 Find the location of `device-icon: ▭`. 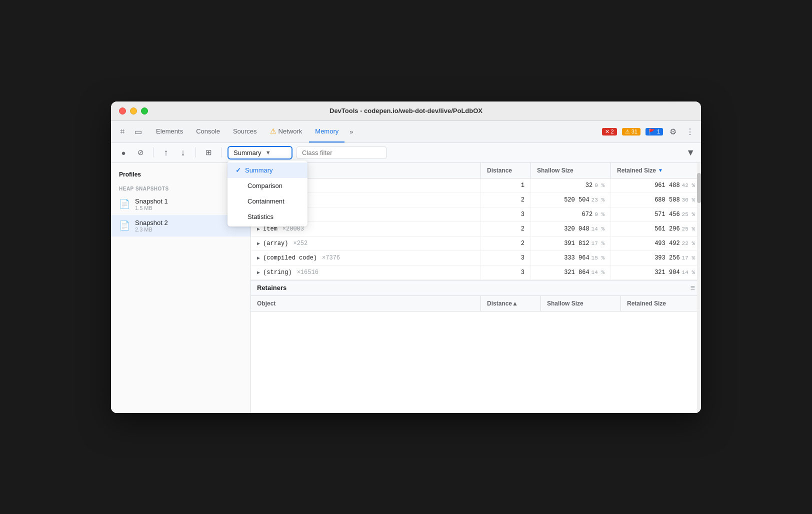

device-icon: ▭ is located at coordinates (138, 132).